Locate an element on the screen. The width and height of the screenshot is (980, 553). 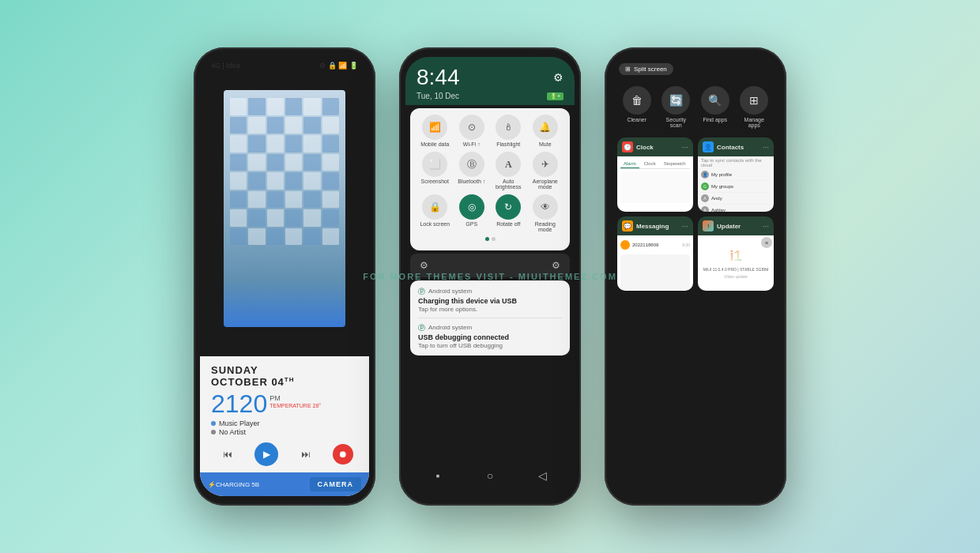
tile-wifi: ⊙ Wi-Fi ↑ is located at coordinates (472, 131).